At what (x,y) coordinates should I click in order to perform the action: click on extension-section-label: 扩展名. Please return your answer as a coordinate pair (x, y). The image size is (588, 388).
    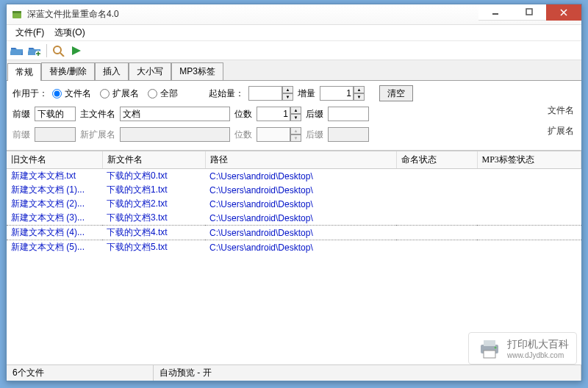
    Looking at the image, I should click on (561, 131).